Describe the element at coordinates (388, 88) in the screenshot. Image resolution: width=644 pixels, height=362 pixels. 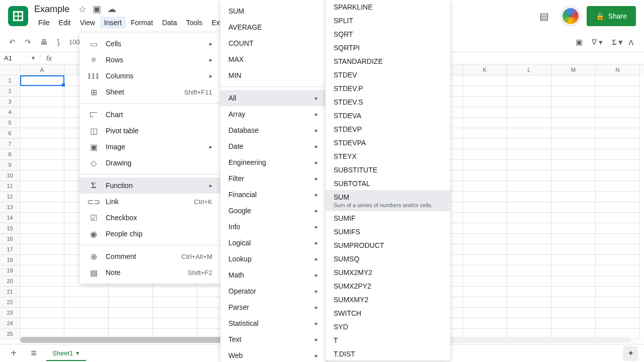
I see `function-item-stdev-p: STDEV.P` at that location.